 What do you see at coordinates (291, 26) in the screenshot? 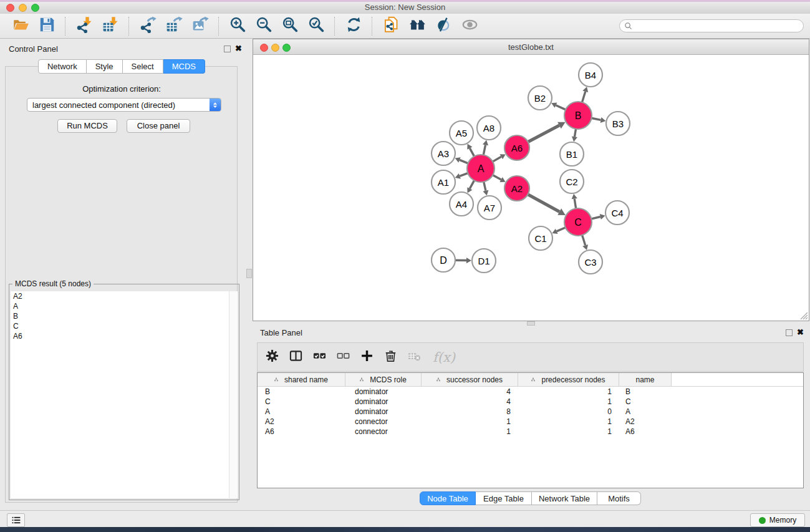
I see `zoom-fit-icon` at bounding box center [291, 26].